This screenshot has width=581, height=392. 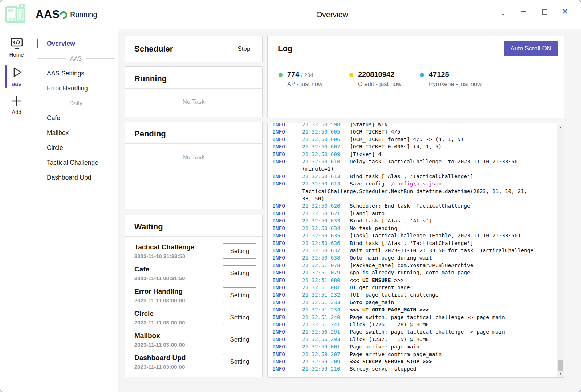 I want to click on task-info: Dashboard Upd2023-11-11 03:00:00, so click(x=160, y=362).